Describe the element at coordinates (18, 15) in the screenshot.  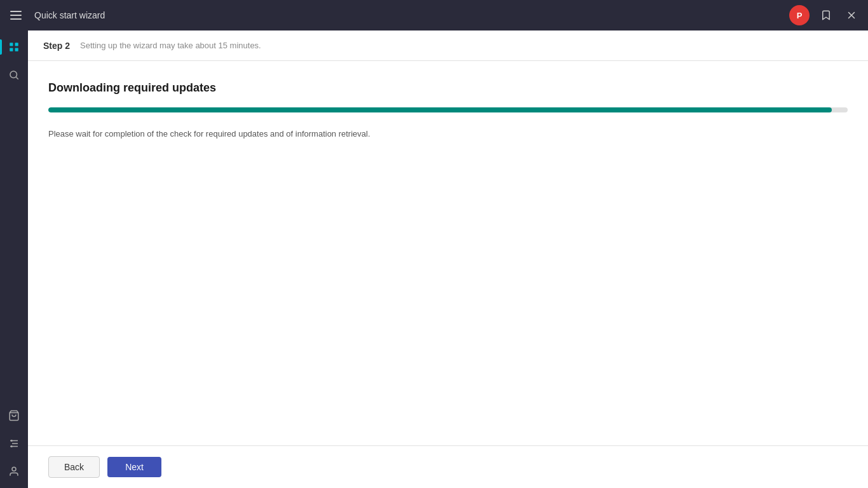
I see `menu-icon` at that location.